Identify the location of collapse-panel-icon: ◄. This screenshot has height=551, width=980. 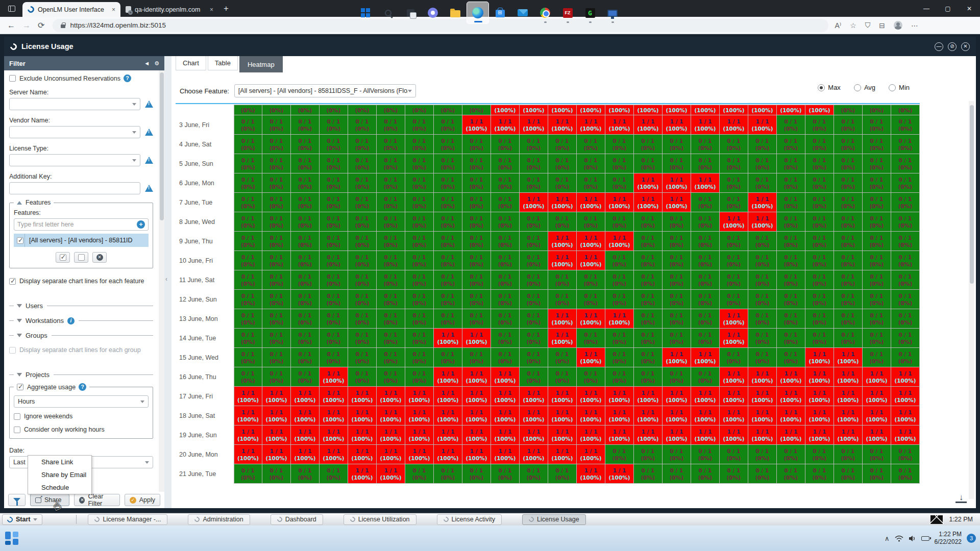
(147, 63).